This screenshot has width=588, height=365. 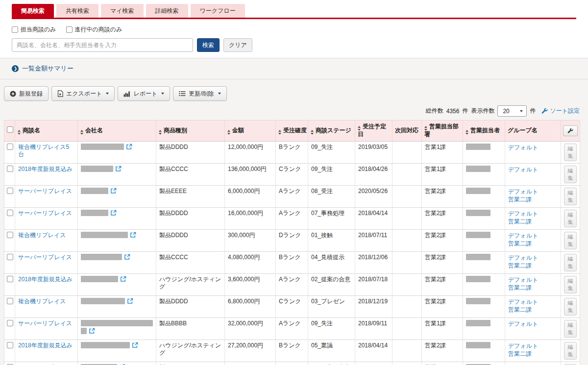 What do you see at coordinates (31, 94) in the screenshot?
I see `new-record-label: 新規登録` at bounding box center [31, 94].